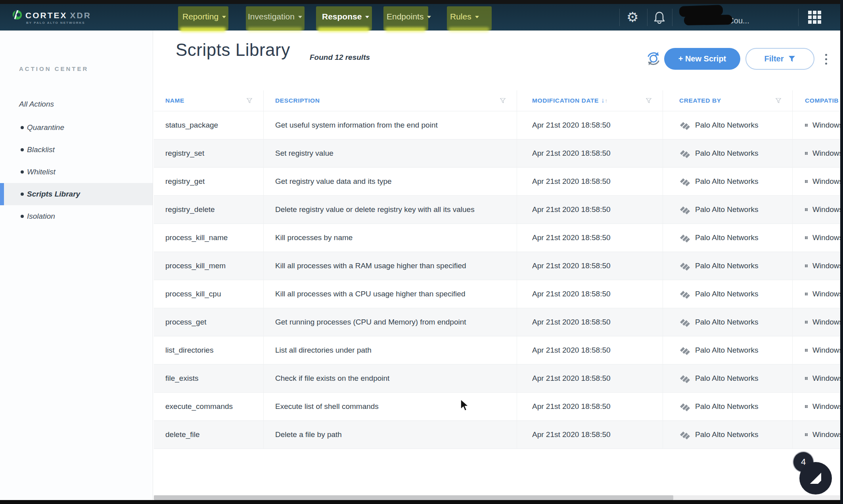 Image resolution: width=843 pixels, height=504 pixels. What do you see at coordinates (390, 210) in the screenshot?
I see `cell-description: Delete registry value or delete registry…` at bounding box center [390, 210].